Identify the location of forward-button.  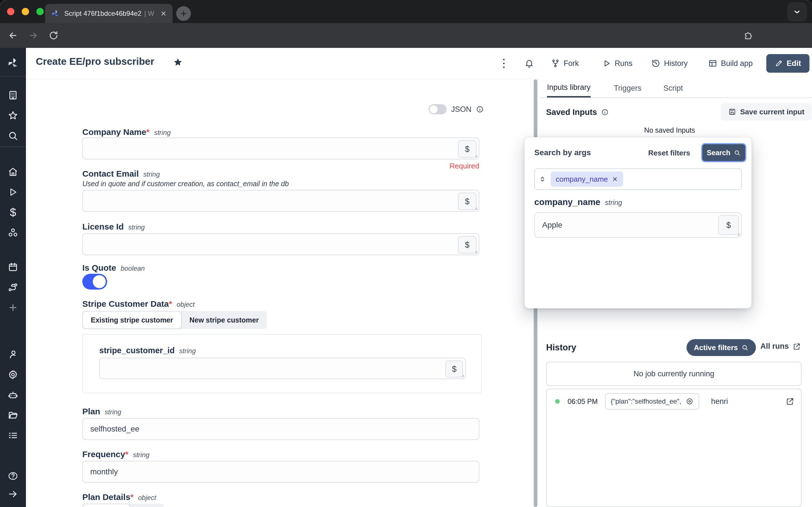
(33, 36).